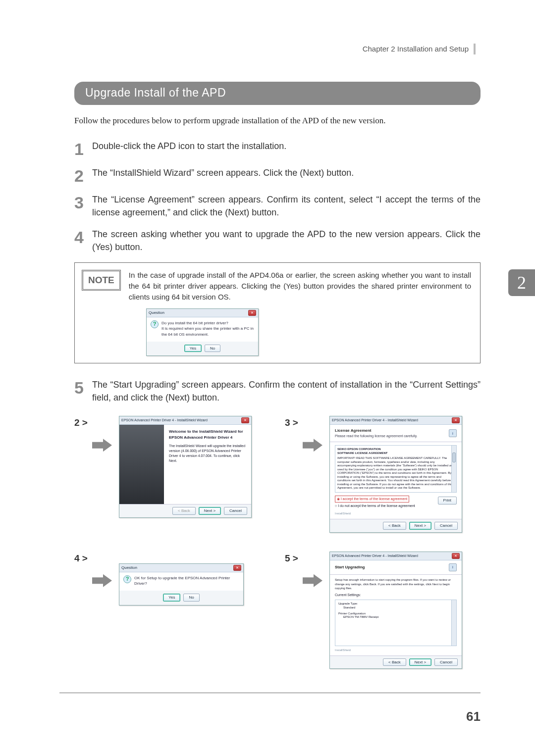 This screenshot has height=756, width=535. Describe the element at coordinates (286, 206) in the screenshot. I see `step-text: The “License Agreement” screen appears. …` at that location.